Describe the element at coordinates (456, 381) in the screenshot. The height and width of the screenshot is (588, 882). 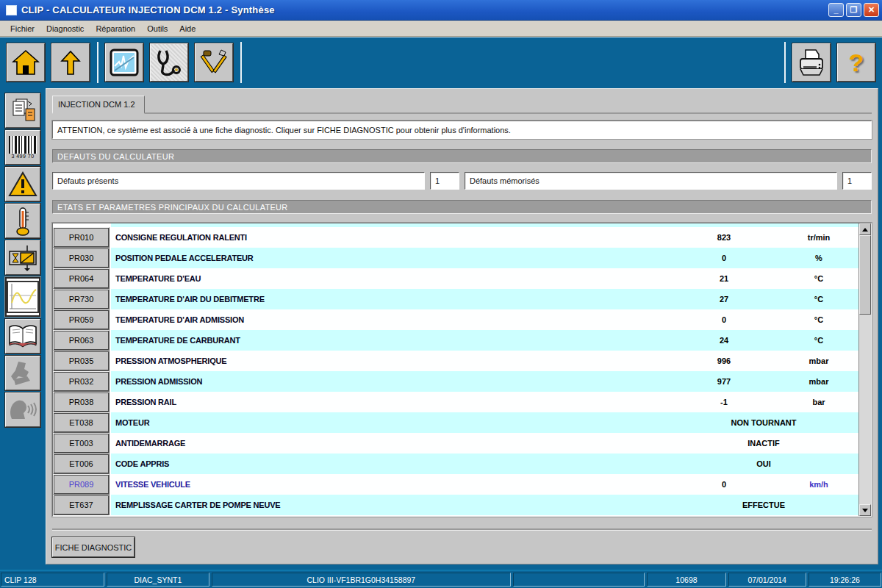
I see `param-row-pr032: PR032PRESSION ADMISSION977mbar` at that location.